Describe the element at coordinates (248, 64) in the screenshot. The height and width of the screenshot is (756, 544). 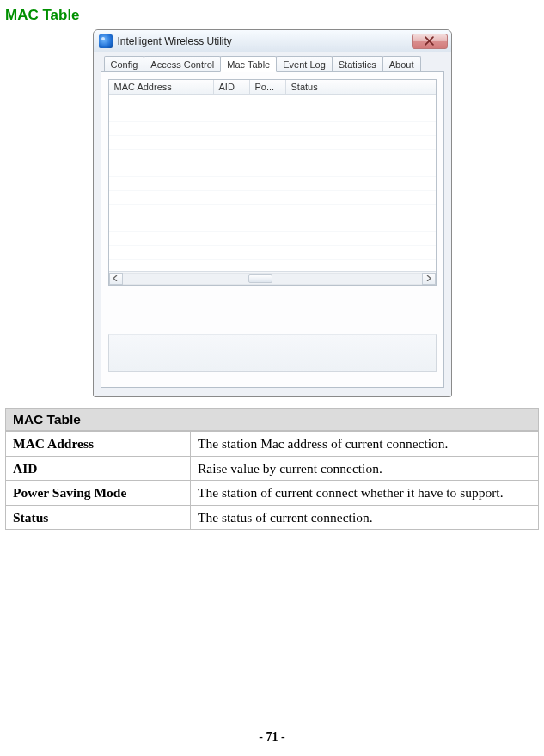
I see `tab-mac-table: Mac Table` at that location.